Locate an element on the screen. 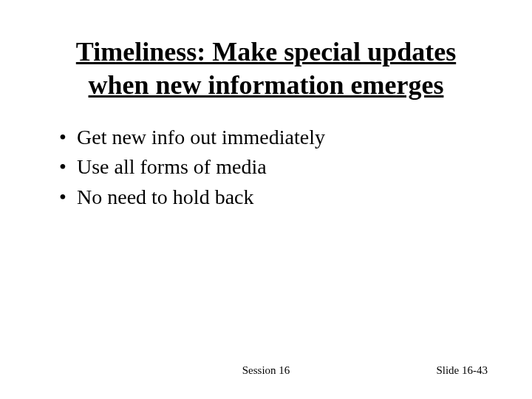 The image size is (532, 399). bullet-item: Get new info out immediately is located at coordinates (273, 137).